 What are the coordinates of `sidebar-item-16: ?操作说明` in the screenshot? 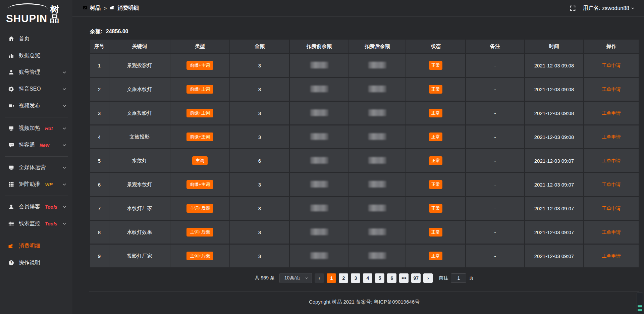 It's located at (36, 263).